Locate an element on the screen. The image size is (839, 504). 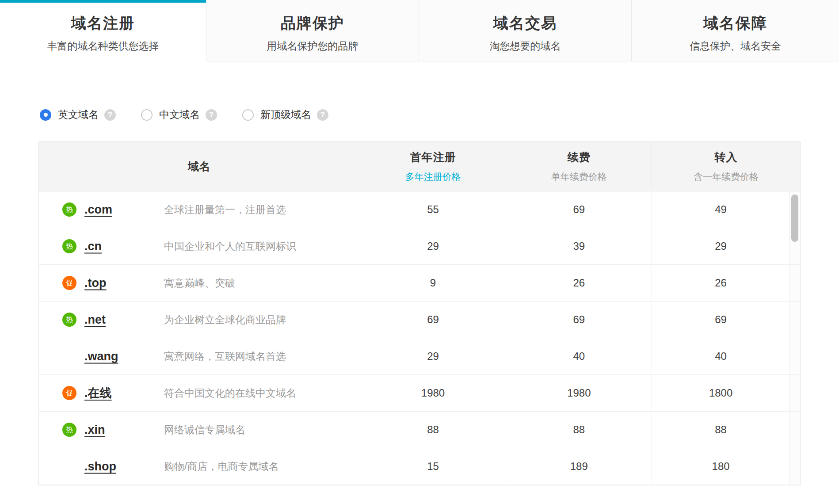
transfer-price: 26 is located at coordinates (721, 283).